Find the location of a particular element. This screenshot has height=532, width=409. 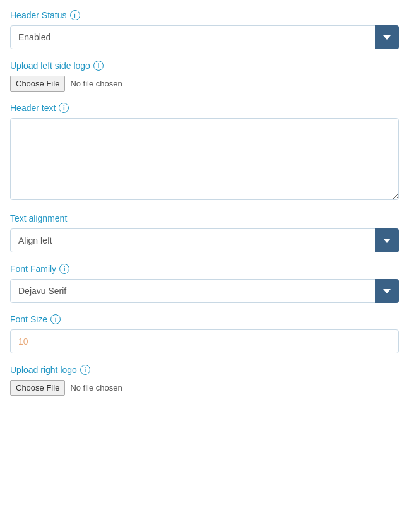

text-alignment-group: Text alignment Align left Align center A… is located at coordinates (204, 233).